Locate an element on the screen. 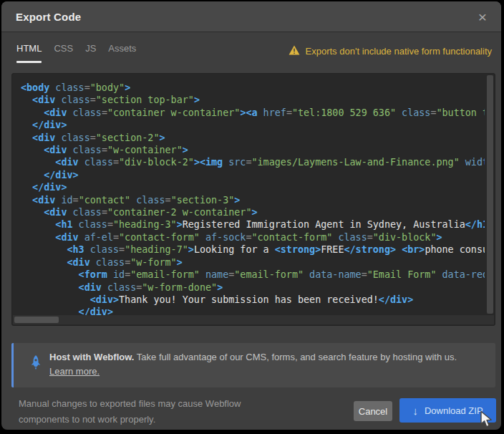 This screenshot has width=504, height=434. footer-note-line-2: components to not work properly. is located at coordinates (155, 420).